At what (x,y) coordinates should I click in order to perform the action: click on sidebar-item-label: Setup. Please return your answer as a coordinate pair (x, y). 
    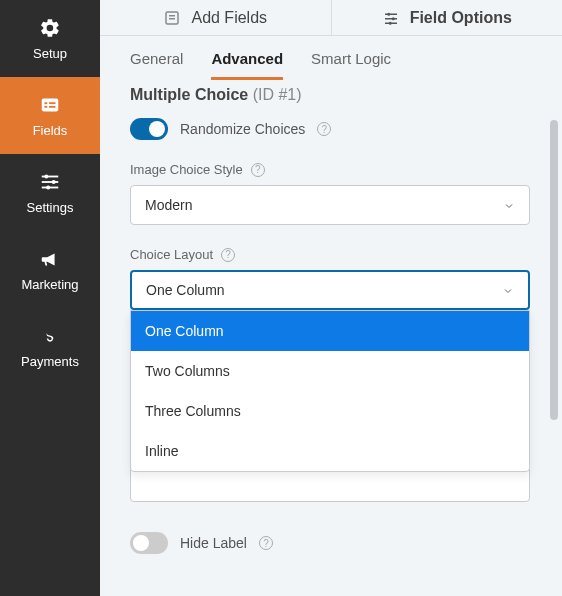
    Looking at the image, I should click on (50, 54).